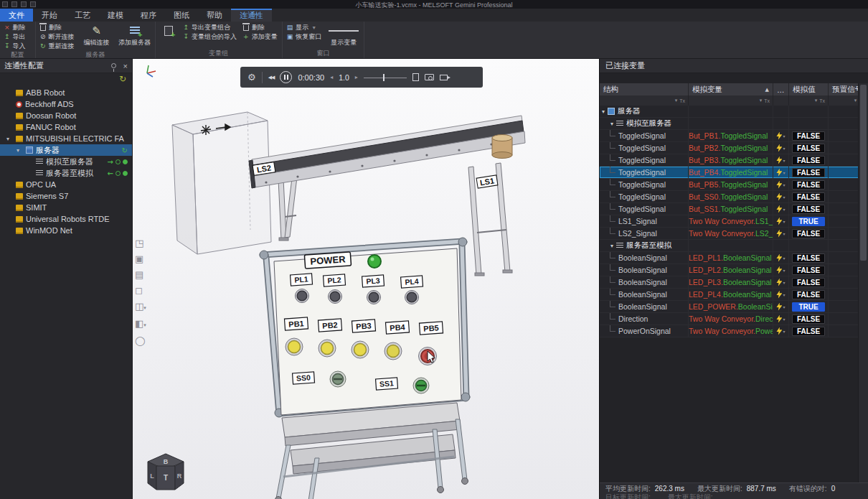  Describe the element at coordinates (57, 46) in the screenshot. I see `reconnect-button: ↻重新连接` at that location.